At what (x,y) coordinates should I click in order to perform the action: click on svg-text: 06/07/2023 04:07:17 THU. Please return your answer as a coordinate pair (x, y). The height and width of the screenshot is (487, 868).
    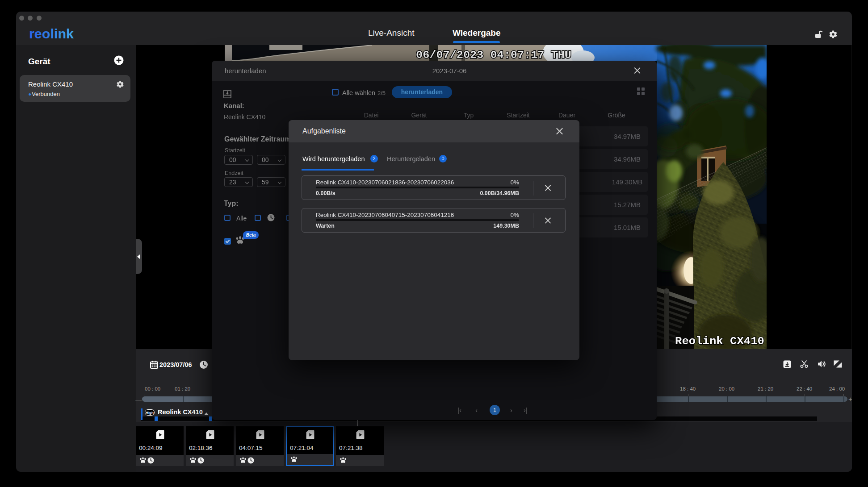
    Looking at the image, I should click on (494, 55).